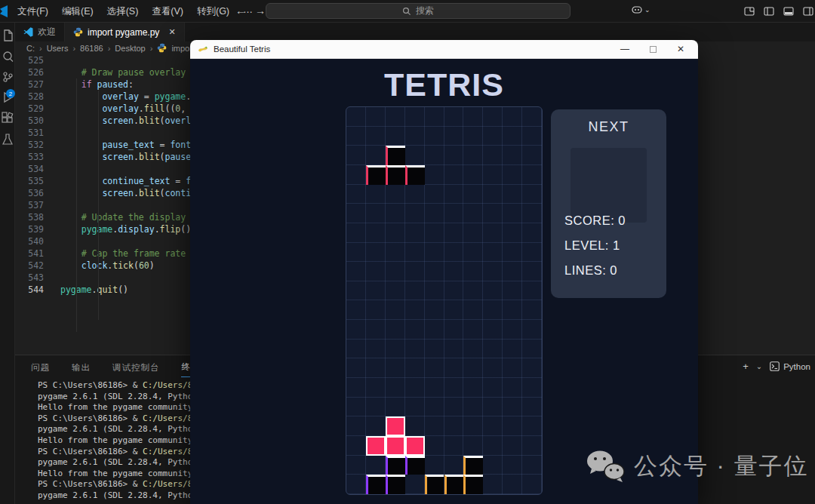 The height and width of the screenshot is (504, 815). Describe the element at coordinates (163, 193) in the screenshot. I see `code-token: (` at that location.